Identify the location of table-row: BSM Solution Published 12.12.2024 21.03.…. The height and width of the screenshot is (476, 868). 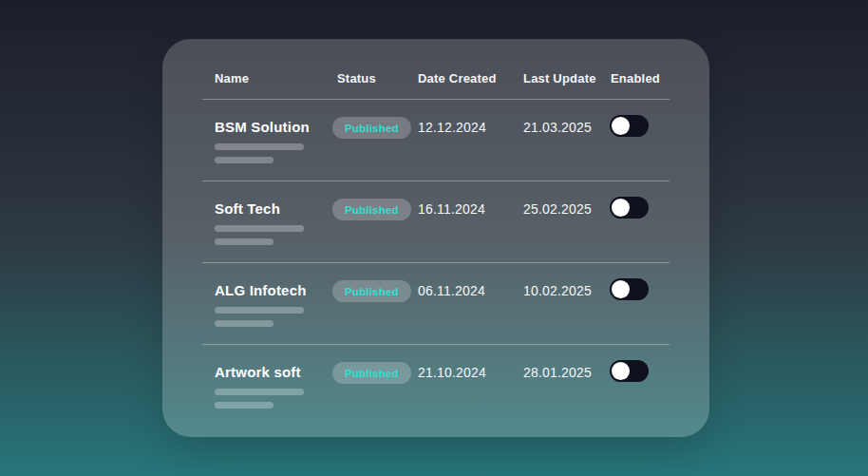
(436, 141).